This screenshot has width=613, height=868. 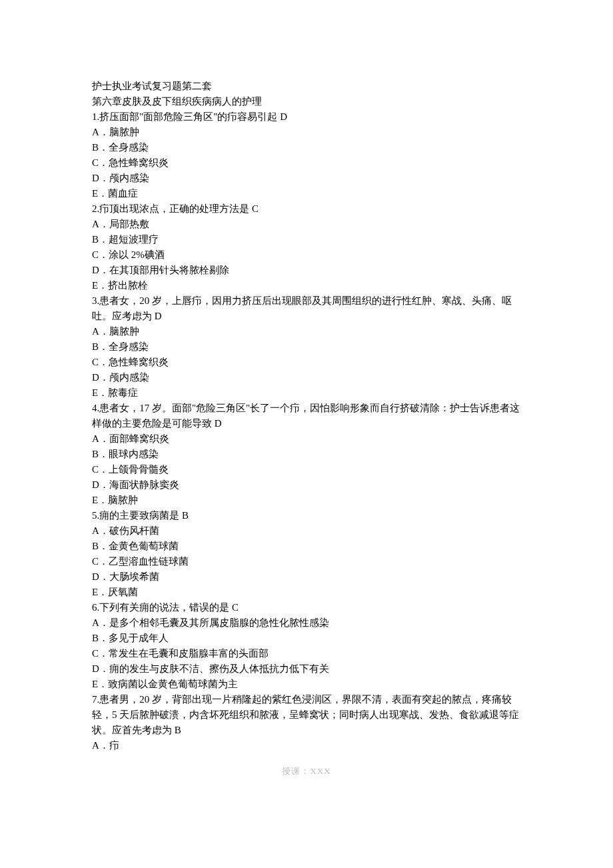 I want to click on doc-title: 护士执业考试复习题第二套, so click(x=306, y=87).